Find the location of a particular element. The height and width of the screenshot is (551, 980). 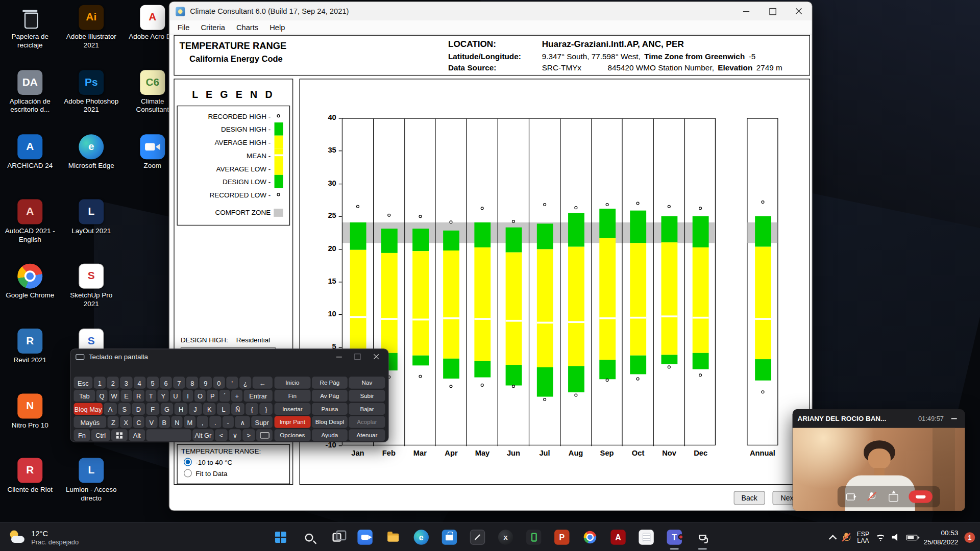

key-subir: Subir is located at coordinates (368, 396).